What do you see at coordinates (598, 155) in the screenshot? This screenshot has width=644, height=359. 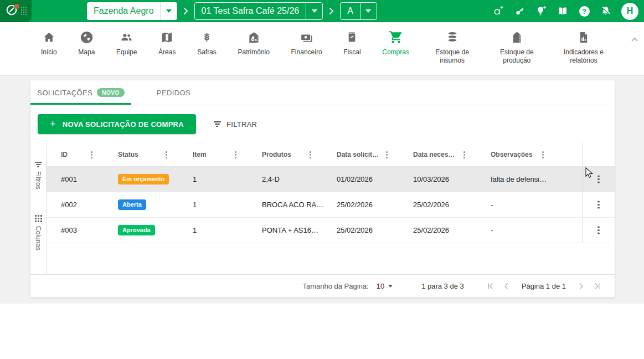 I see `pinned-header-cell` at bounding box center [598, 155].